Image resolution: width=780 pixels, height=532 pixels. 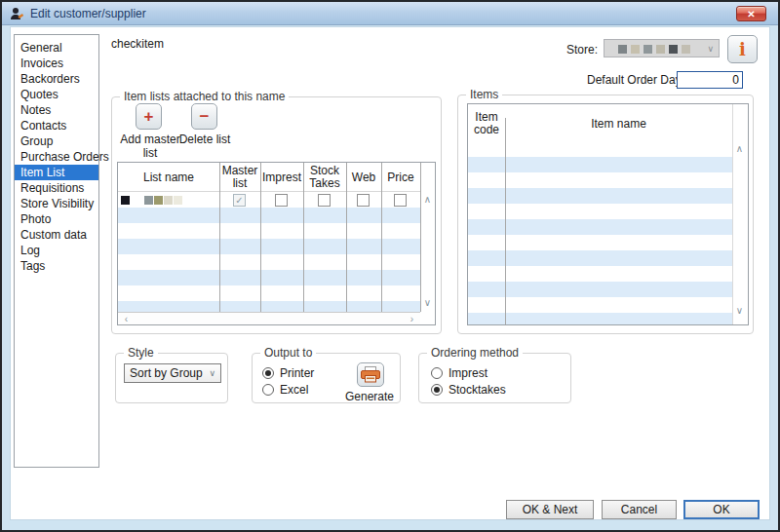 I want to click on close-icon: ✕, so click(x=751, y=14).